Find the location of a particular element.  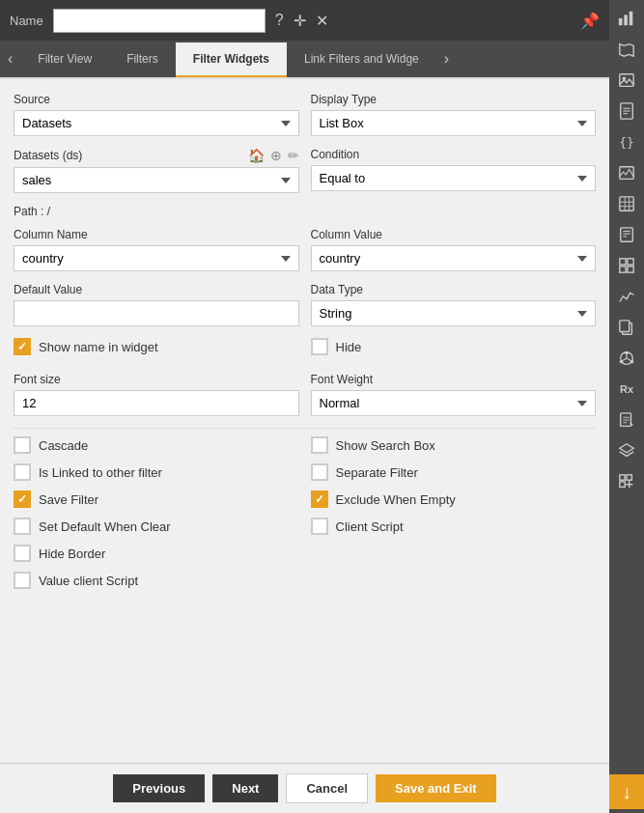

hide-border-label: Hide Border is located at coordinates (71, 554).